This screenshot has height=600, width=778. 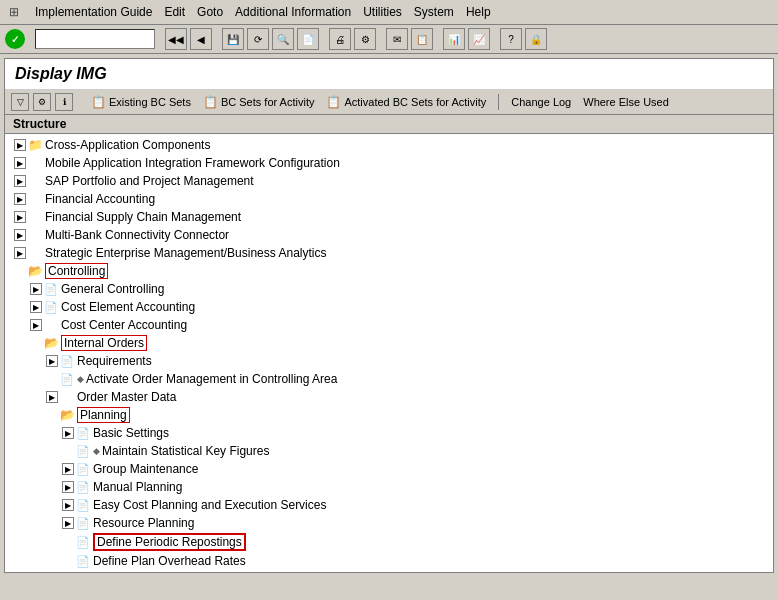 I want to click on expand-resource-plan: ▶, so click(x=68, y=523).